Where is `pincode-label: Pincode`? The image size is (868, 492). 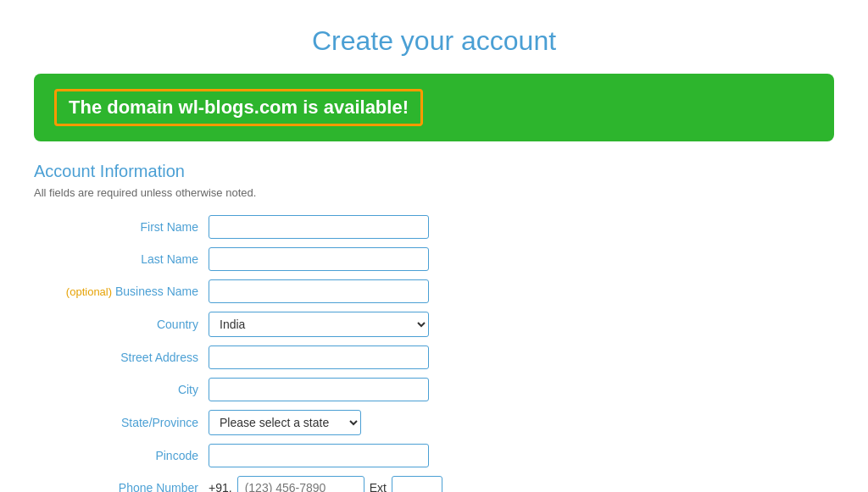
pincode-label: Pincode is located at coordinates (119, 456).